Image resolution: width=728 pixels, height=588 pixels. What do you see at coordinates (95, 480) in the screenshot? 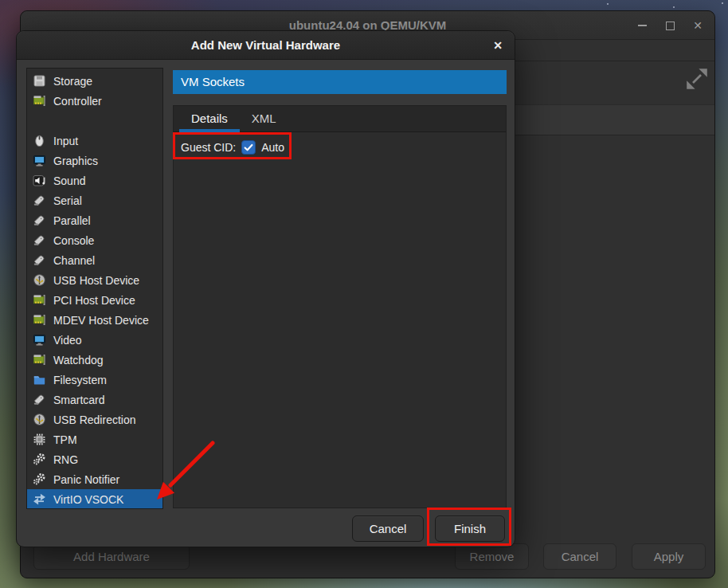
I see `sidebar-item-panic-notifier: Panic Notifier` at bounding box center [95, 480].